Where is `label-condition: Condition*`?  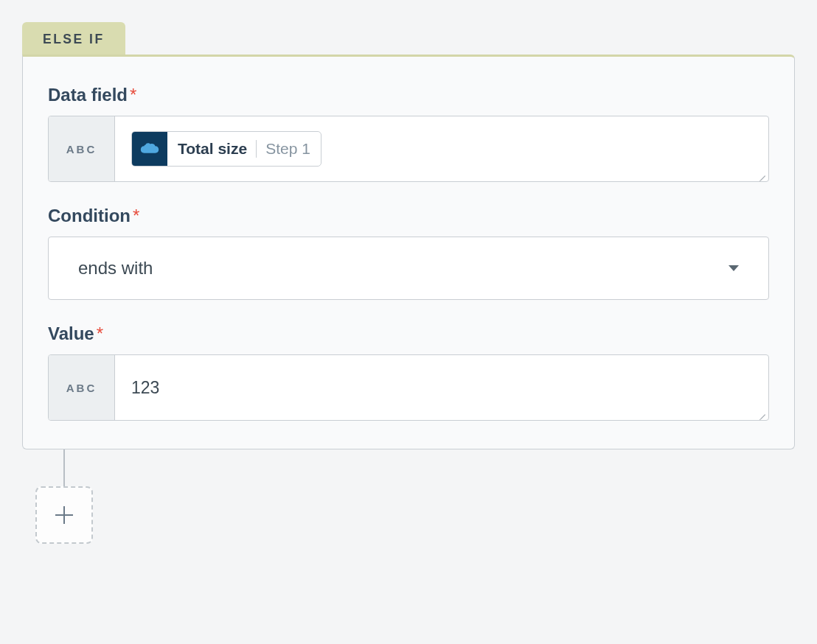
label-condition: Condition* is located at coordinates (408, 216).